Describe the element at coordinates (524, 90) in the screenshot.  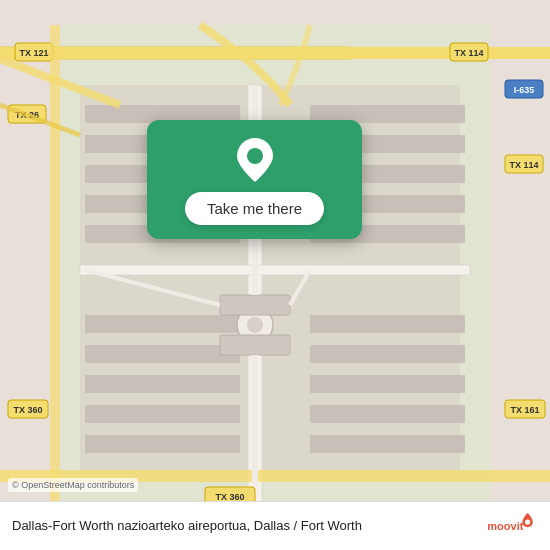
I see `svg-text: I-635` at that location.